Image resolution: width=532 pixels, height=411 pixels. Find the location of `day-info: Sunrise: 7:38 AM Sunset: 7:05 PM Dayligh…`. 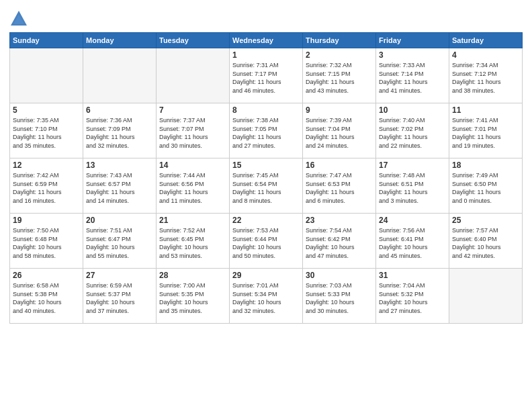

day-info: Sunrise: 7:38 AM Sunset: 7:05 PM Dayligh… is located at coordinates (266, 133).